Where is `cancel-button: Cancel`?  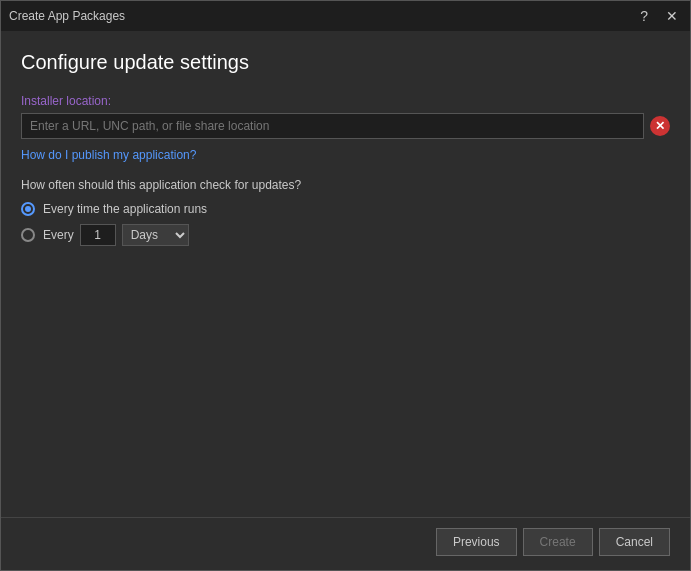 cancel-button: Cancel is located at coordinates (634, 542).